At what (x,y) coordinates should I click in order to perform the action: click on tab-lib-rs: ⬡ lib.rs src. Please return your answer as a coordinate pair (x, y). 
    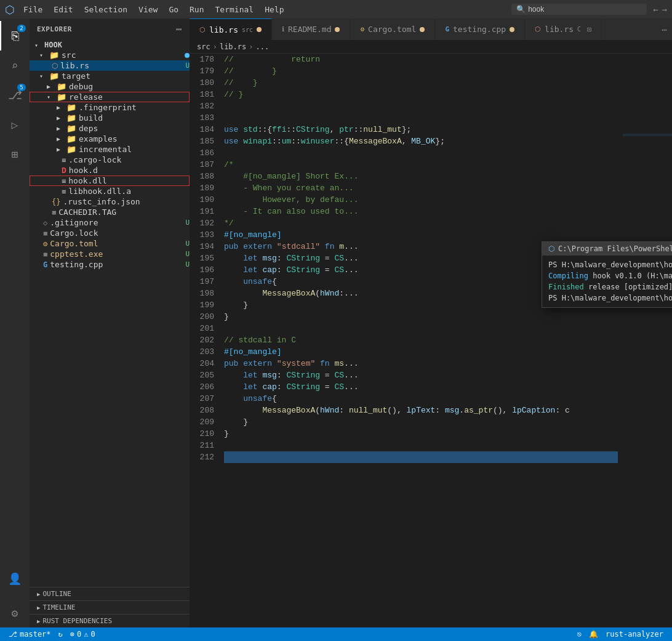
    Looking at the image, I should click on (231, 30).